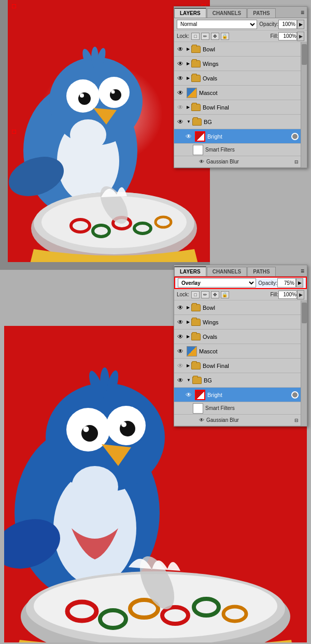  What do you see at coordinates (237, 351) in the screenshot?
I see `layer-mascot-bottom: 👁 Mascot` at bounding box center [237, 351].